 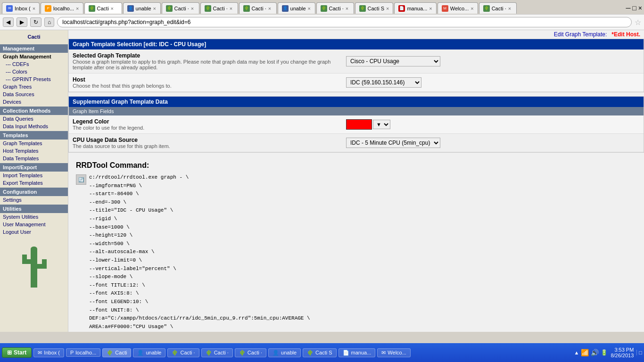 I want to click on sidebar-item-system-utilities: System Utilities, so click(x=34, y=217).